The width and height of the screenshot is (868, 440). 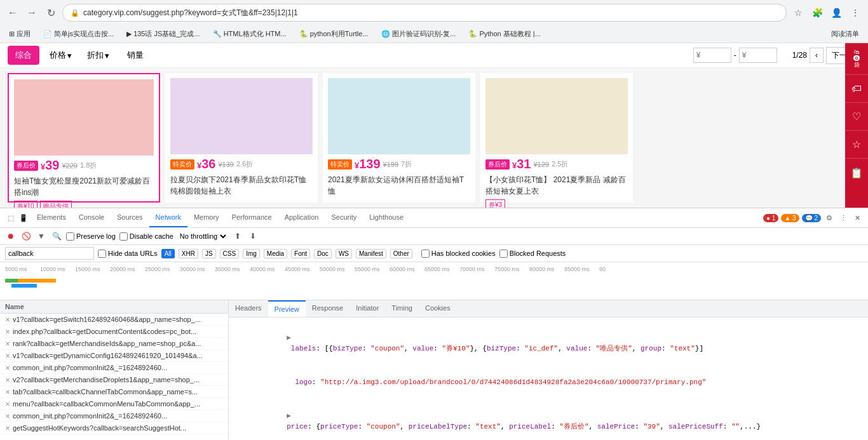 What do you see at coordinates (114, 368) in the screenshot?
I see `request-item-5: ✕ common_init.php?commonInit2&_=16248924…` at bounding box center [114, 368].